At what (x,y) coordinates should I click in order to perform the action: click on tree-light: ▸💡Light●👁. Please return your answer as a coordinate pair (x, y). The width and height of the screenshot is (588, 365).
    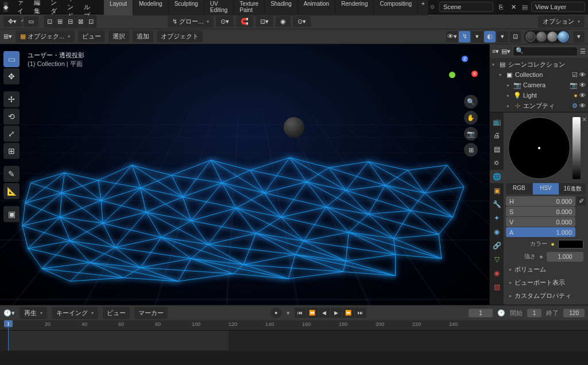
    Looking at the image, I should click on (539, 95).